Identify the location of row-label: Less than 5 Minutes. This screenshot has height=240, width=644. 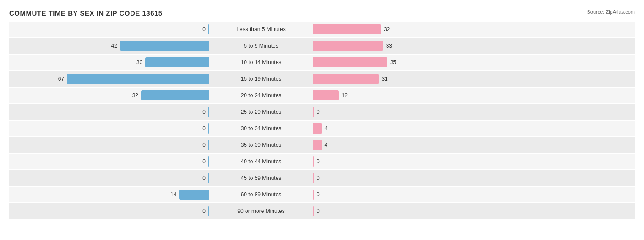
(261, 29).